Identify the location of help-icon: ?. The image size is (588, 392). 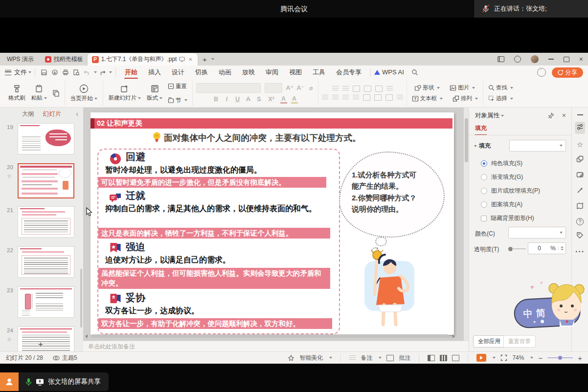
(580, 222).